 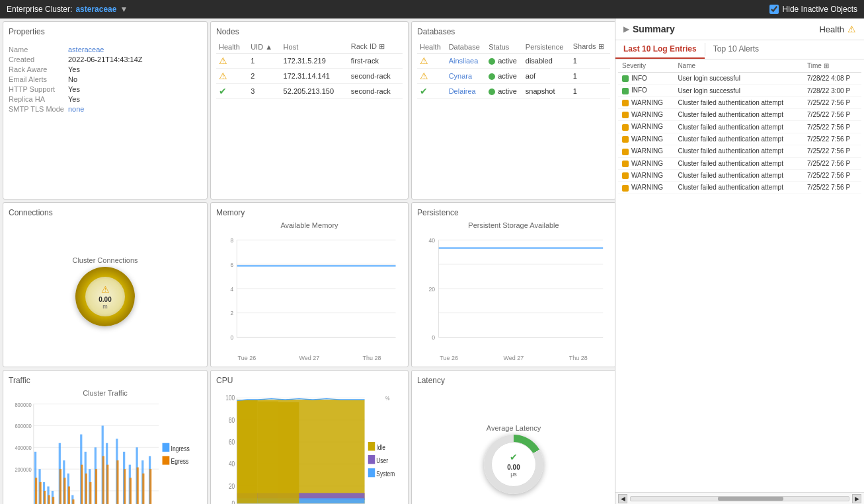 I want to click on dropdown-arrow-icon: ▼, so click(x=124, y=9).